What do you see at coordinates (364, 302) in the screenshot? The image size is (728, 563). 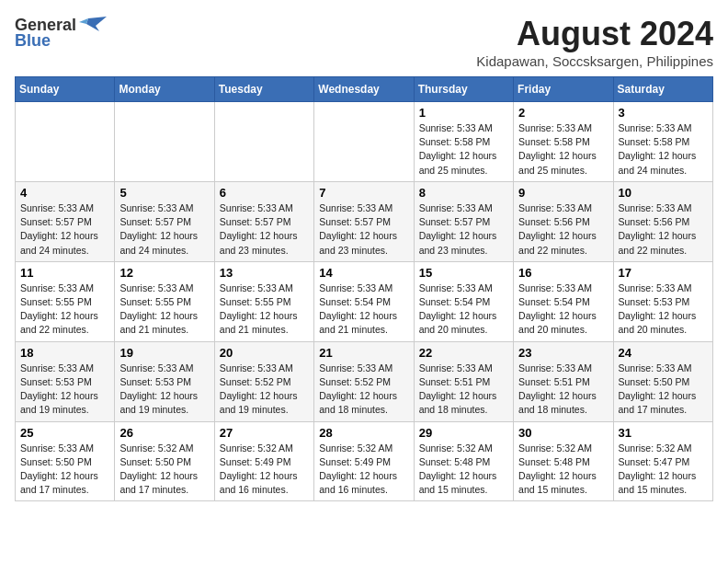 I see `calendar-cell: 14Sunrise: 5:33 AM Sunset: 5:54 PM Dayli…` at bounding box center [364, 302].